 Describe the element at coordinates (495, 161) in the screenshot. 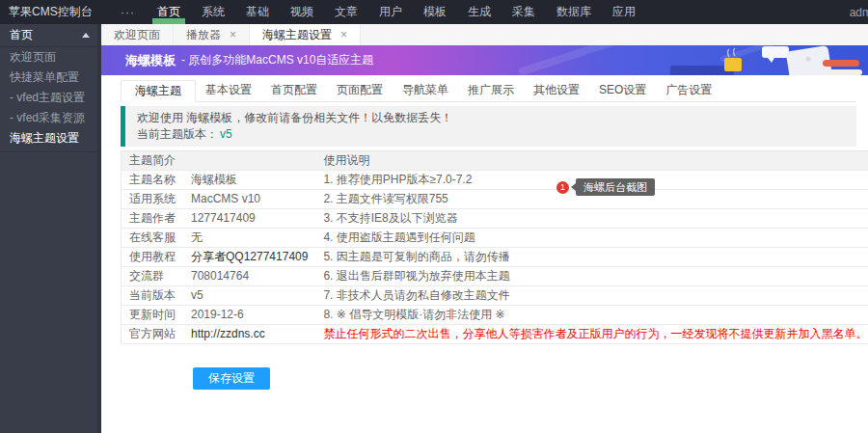

I see `table-header-row: 主题简介 使用说明` at that location.